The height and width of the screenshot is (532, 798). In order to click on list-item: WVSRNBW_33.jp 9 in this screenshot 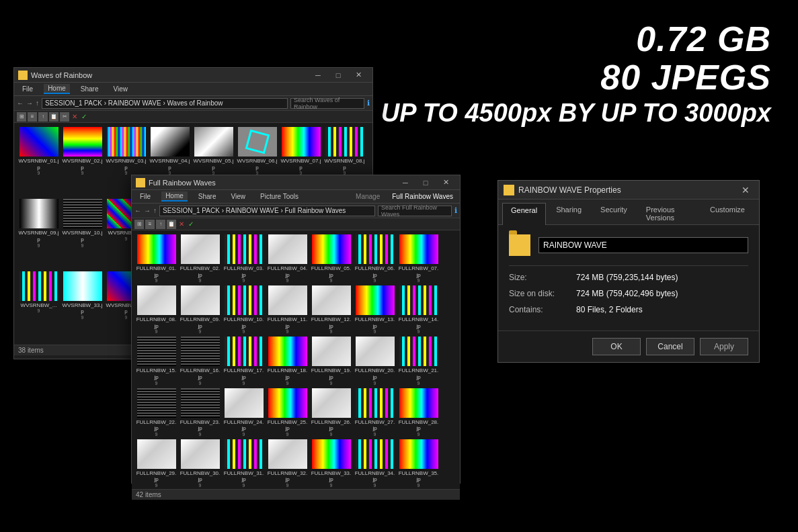, I will do `click(82, 306)`.